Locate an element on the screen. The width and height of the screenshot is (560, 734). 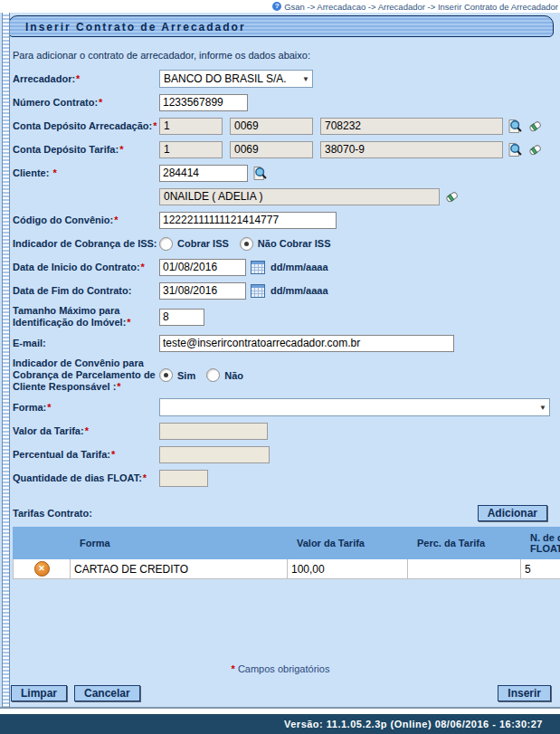
label-text: Indicador de Cobrança de ISS: is located at coordinates (85, 243).